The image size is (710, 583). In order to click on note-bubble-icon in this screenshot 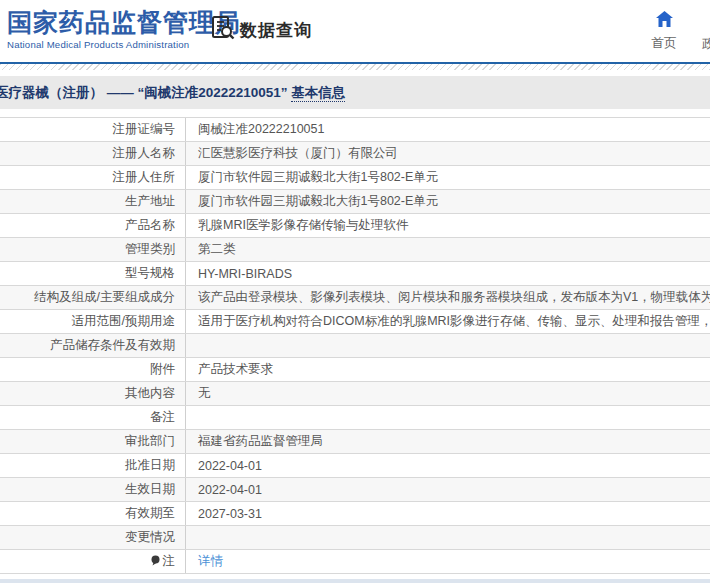, I will do `click(156, 562)`.